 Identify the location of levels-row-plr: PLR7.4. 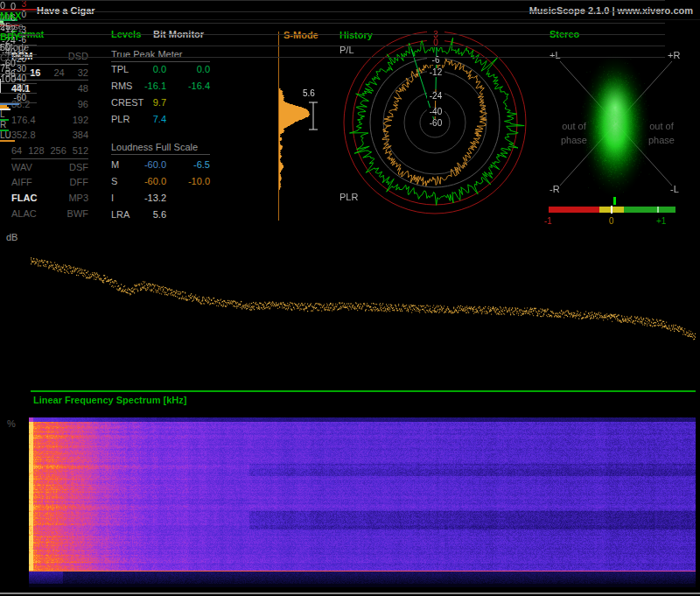
(161, 119).